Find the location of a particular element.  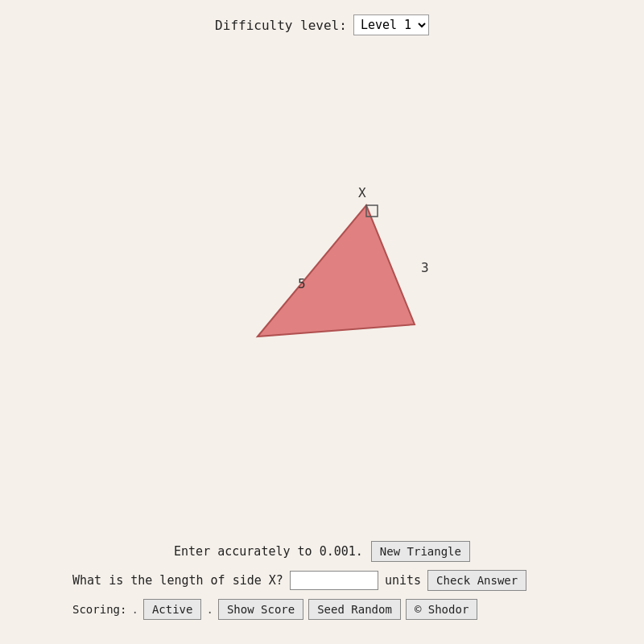

header: Difficulty level: Level 1 Level 2 Level … is located at coordinates (322, 22).